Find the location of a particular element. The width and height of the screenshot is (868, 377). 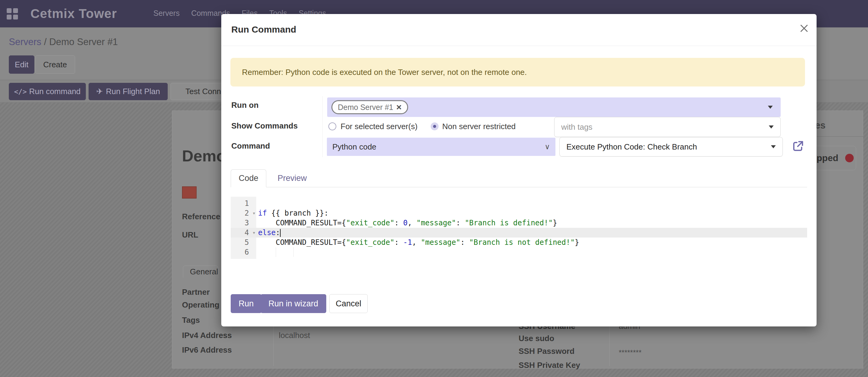

header-divider is located at coordinates (519, 46).